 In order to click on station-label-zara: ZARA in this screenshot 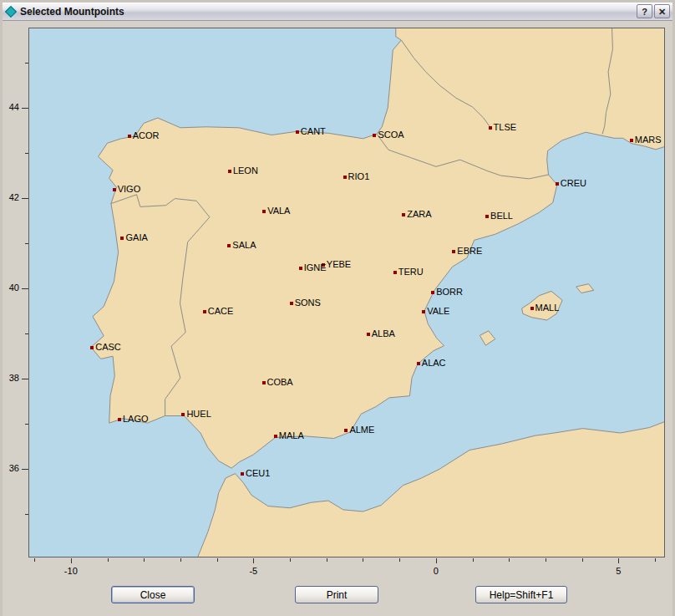, I will do `click(419, 214)`.